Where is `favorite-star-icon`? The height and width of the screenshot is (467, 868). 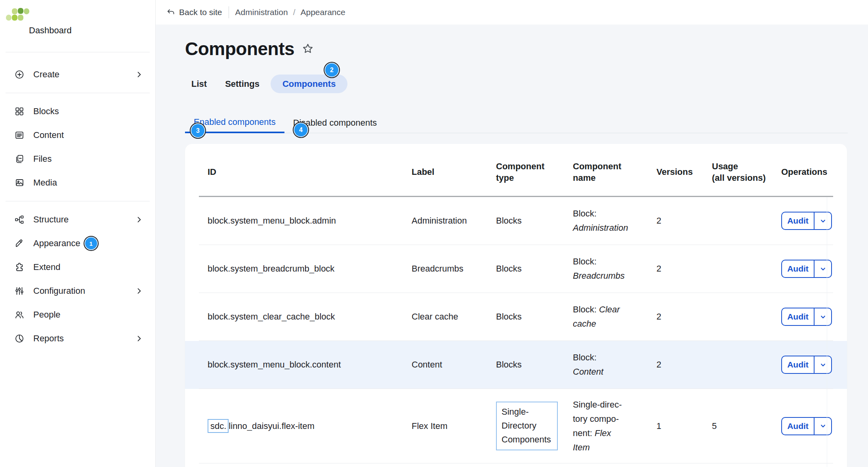 favorite-star-icon is located at coordinates (308, 49).